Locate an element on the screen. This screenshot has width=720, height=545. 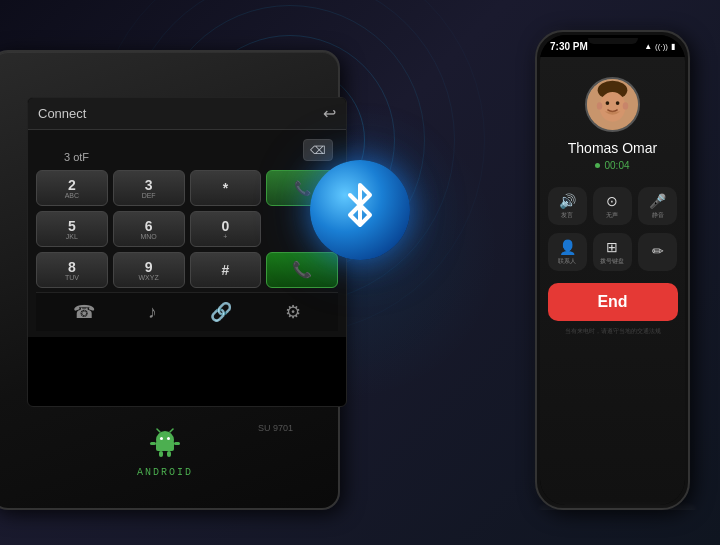
signal-bar-icon: ▲ is located at coordinates (648, 46).